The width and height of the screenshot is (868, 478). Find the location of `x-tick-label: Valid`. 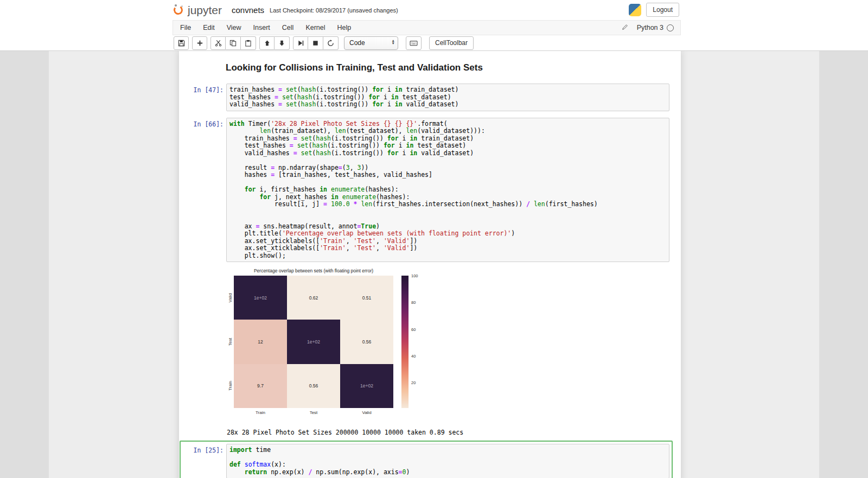

x-tick-label: Valid is located at coordinates (367, 412).